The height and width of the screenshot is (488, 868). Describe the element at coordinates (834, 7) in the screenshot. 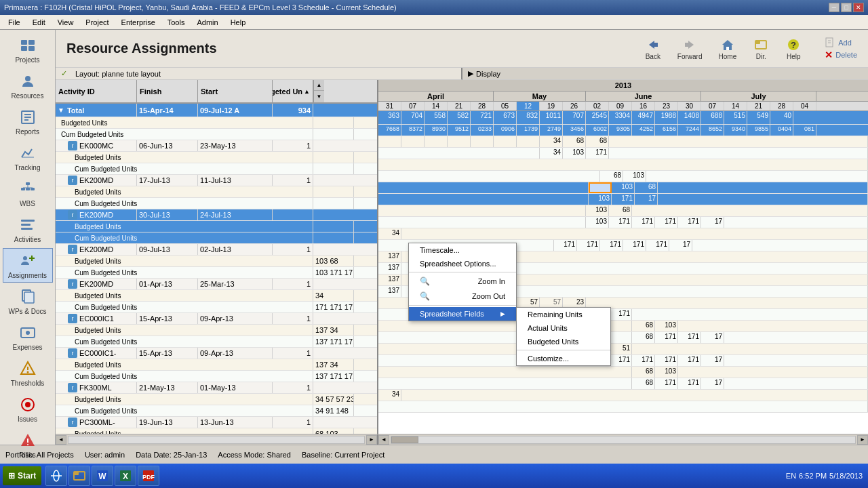

I see `minimize-button: ─` at that location.